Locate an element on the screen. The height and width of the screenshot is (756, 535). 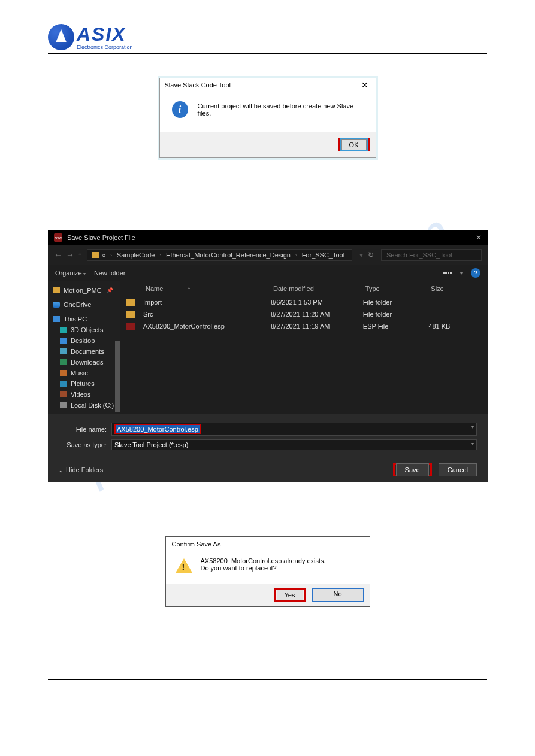
sidebar-item-documents: Documents is located at coordinates (84, 351).